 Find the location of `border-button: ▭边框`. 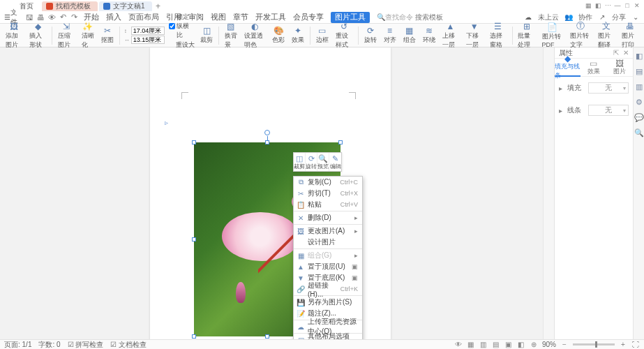

border-button: ▭边框 is located at coordinates (322, 35).